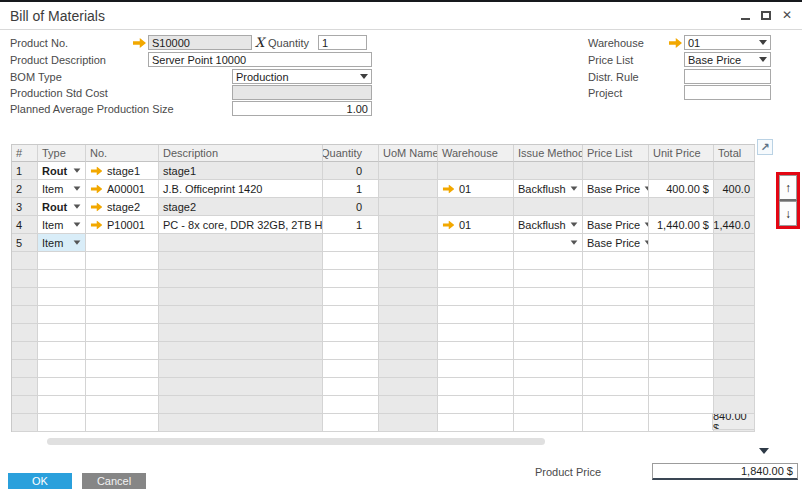 The height and width of the screenshot is (501, 802). I want to click on product-description-field: Server Point 10000, so click(260, 60).